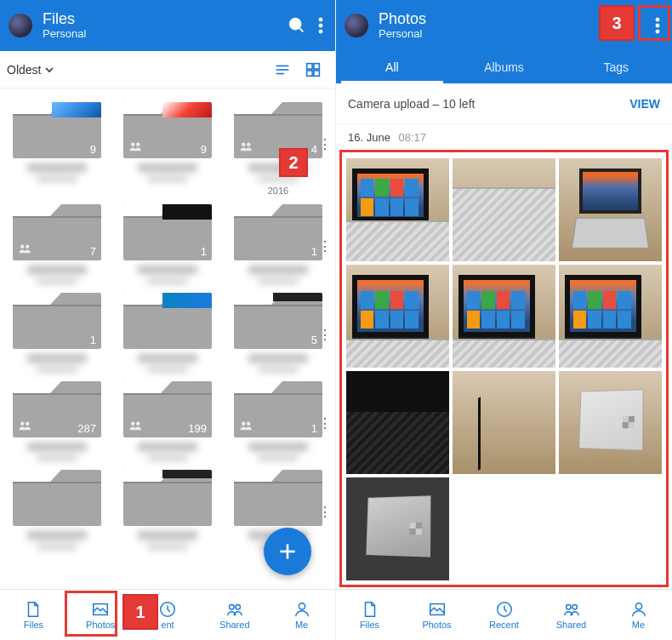  What do you see at coordinates (616, 67) in the screenshot?
I see `tab-tags: Tags` at bounding box center [616, 67].